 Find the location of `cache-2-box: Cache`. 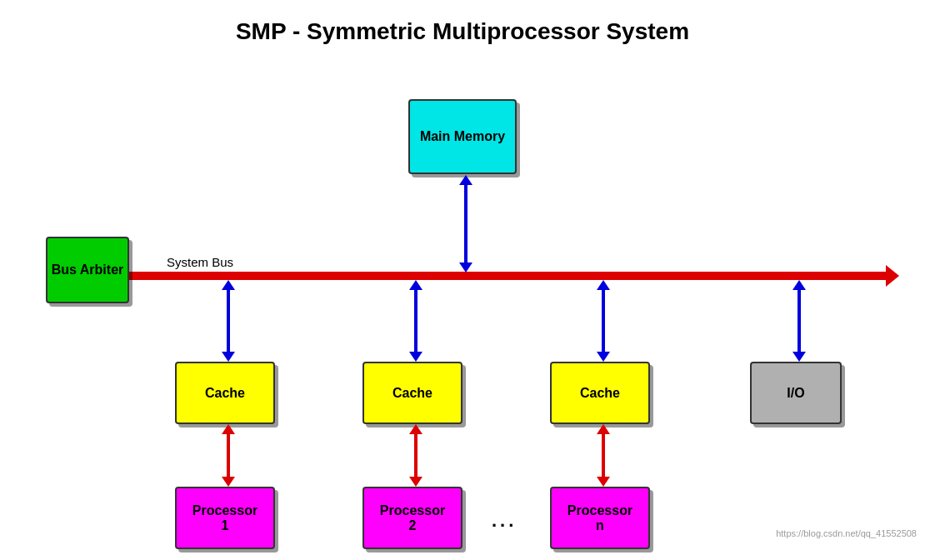

cache-2-box: Cache is located at coordinates (412, 393).